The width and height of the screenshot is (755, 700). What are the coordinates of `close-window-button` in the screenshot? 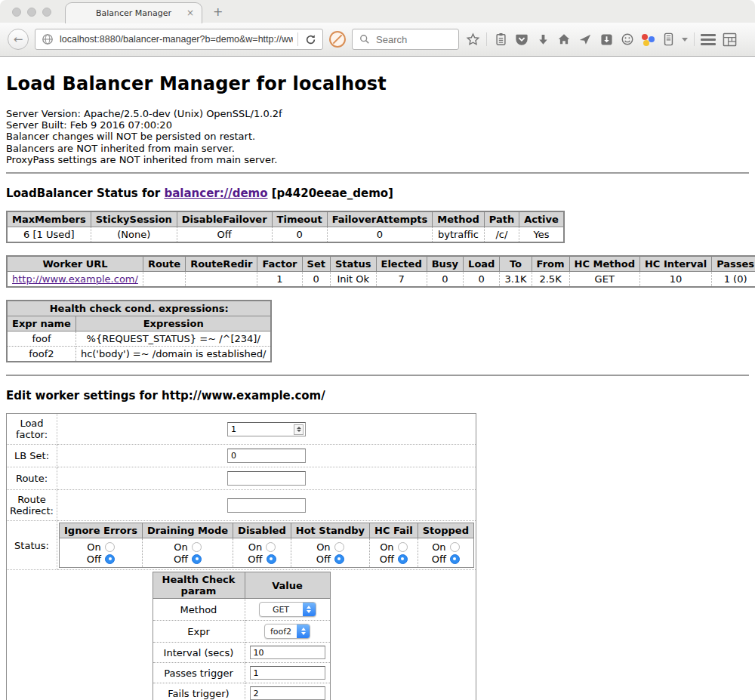 It's located at (17, 12).